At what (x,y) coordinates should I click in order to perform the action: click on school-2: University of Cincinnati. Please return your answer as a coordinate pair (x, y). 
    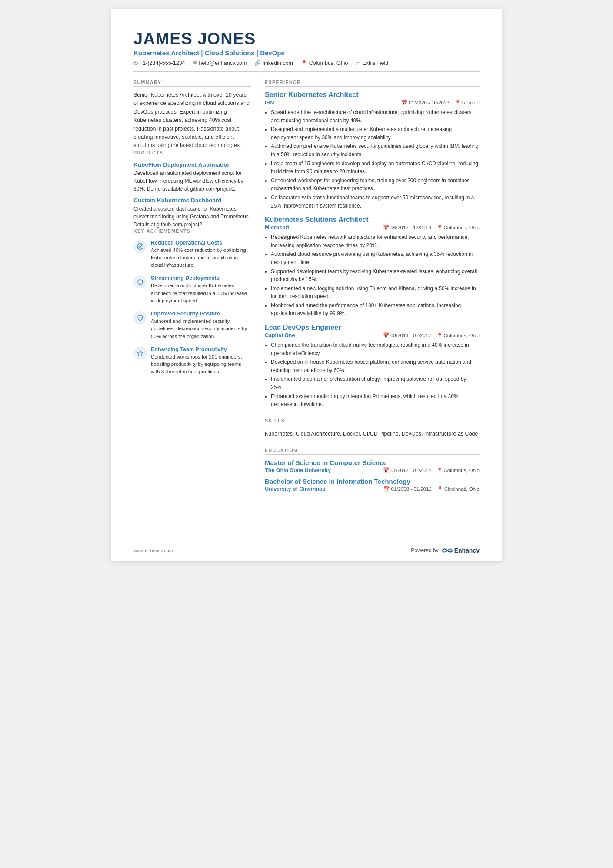
    Looking at the image, I should click on (295, 489).